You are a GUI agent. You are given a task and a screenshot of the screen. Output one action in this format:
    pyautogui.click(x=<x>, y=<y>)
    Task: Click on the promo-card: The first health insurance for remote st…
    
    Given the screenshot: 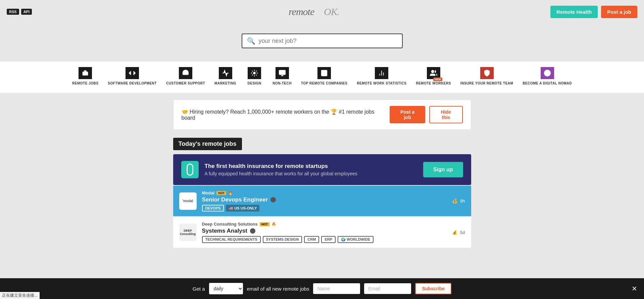 What is the action you would take?
    pyautogui.click(x=322, y=170)
    